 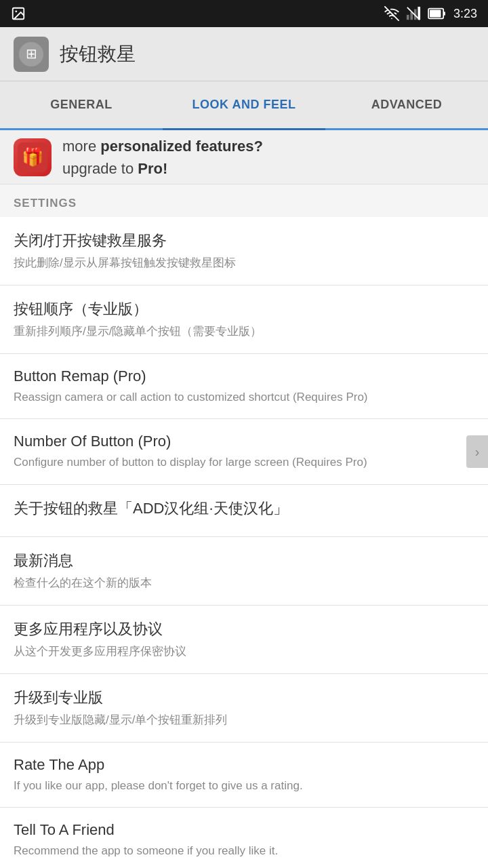 What do you see at coordinates (244, 851) in the screenshot?
I see `settings-item-desc-9: Recommend the app to someone if you real…` at bounding box center [244, 851].